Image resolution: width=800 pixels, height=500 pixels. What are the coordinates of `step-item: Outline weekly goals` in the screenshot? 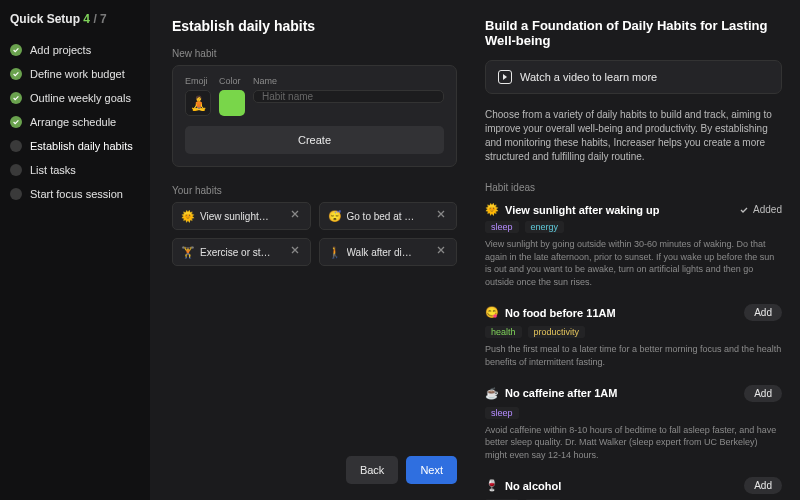 It's located at (75, 98).